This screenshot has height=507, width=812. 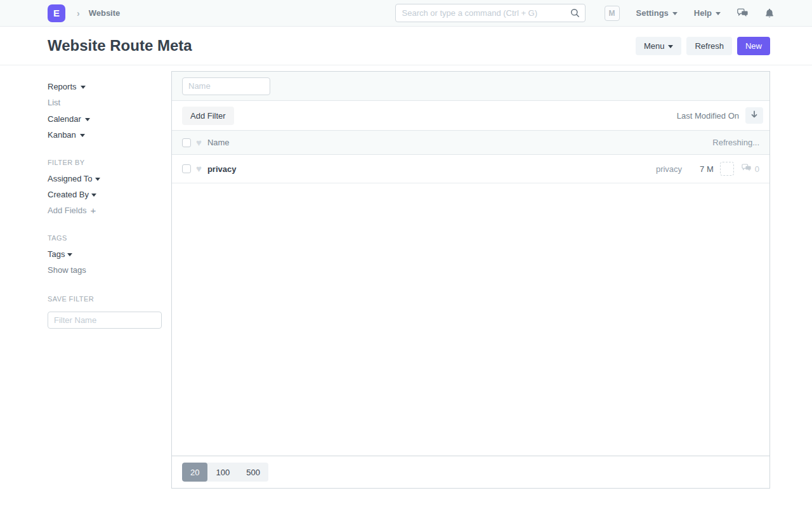 I want to click on plus-icon: +, so click(x=93, y=211).